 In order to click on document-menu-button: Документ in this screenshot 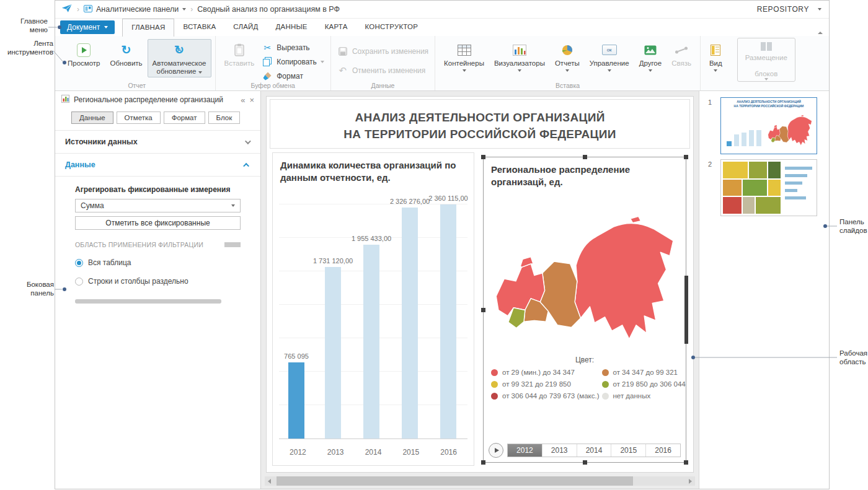, I will do `click(87, 27)`.